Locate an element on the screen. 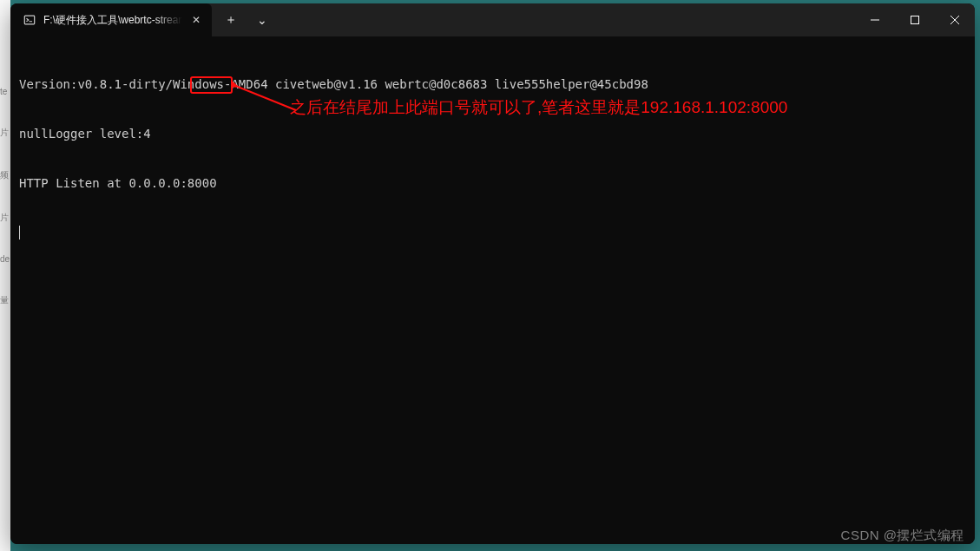 The width and height of the screenshot is (980, 551). output-line: HTTP Listen at 0.0.0.0:8000 is located at coordinates (493, 184).